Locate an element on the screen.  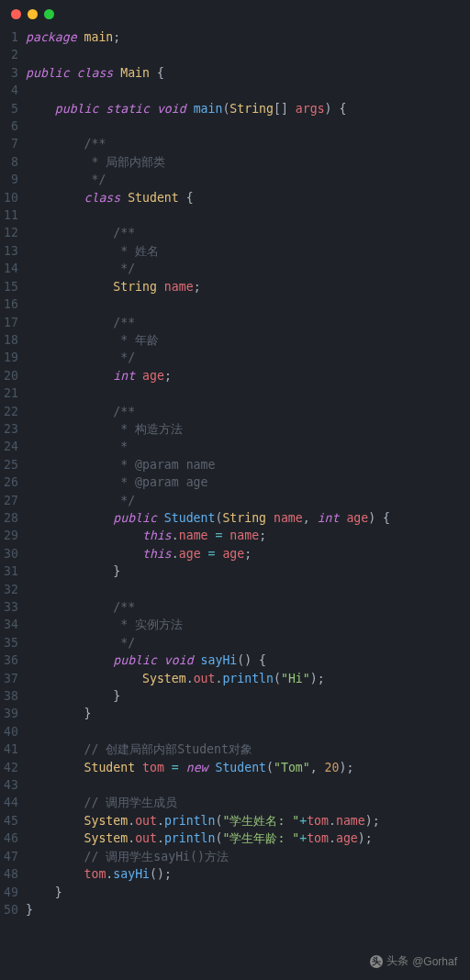
line-number: 25 is located at coordinates (13, 464).